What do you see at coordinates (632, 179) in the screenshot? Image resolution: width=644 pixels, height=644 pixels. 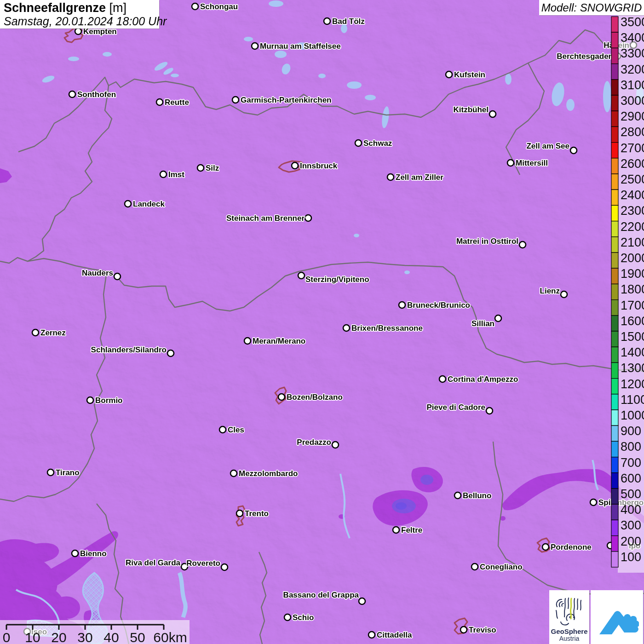 I see `colorbar-tick-label: 2500` at bounding box center [632, 179].